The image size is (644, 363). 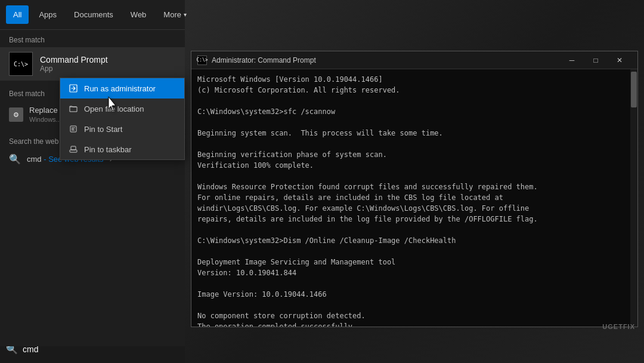 What do you see at coordinates (15, 159) in the screenshot?
I see `search-icon: 🔍` at bounding box center [15, 159].